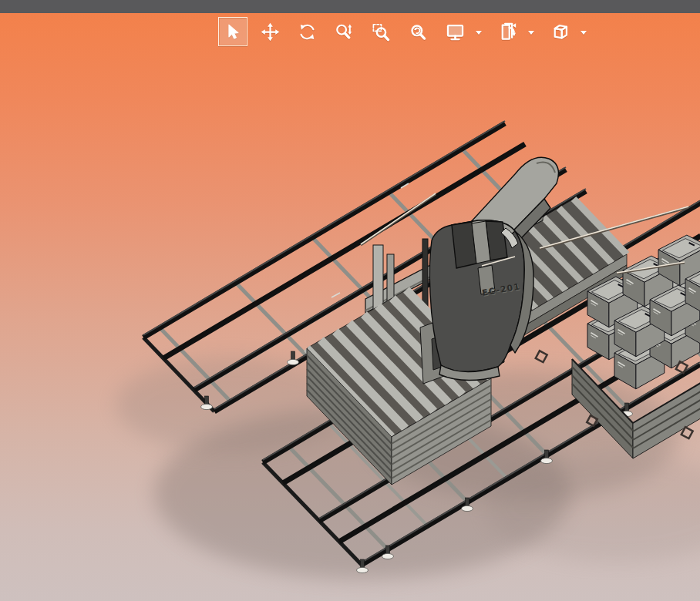 The width and height of the screenshot is (700, 601). What do you see at coordinates (344, 32) in the screenshot?
I see `magnifier-updown-icon` at bounding box center [344, 32].